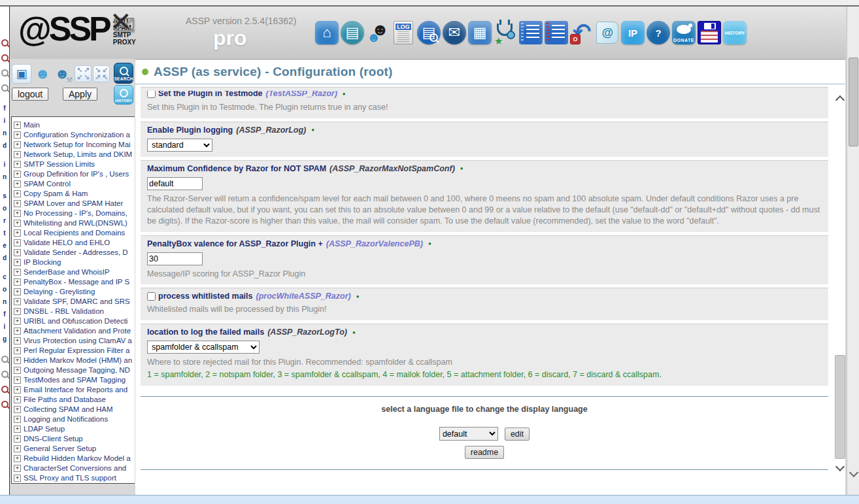 The image size is (859, 504). What do you see at coordinates (30, 94) in the screenshot?
I see `logout-button: logout` at bounding box center [30, 94].